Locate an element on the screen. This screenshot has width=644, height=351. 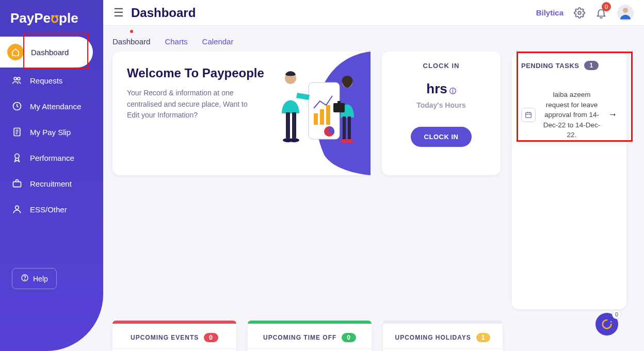
tab-calendar: Calendar is located at coordinates (218, 41).